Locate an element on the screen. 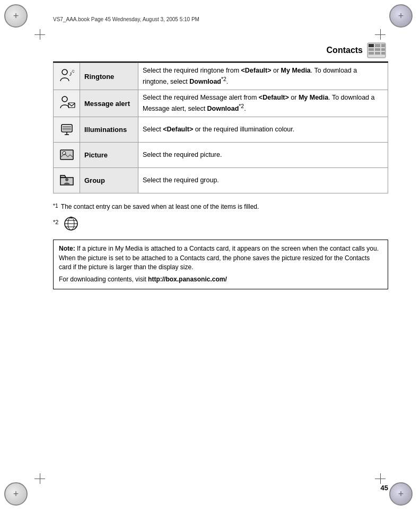 This screenshot has width=420, height=513. message-alert-label-text: Message alert is located at coordinates (107, 104).